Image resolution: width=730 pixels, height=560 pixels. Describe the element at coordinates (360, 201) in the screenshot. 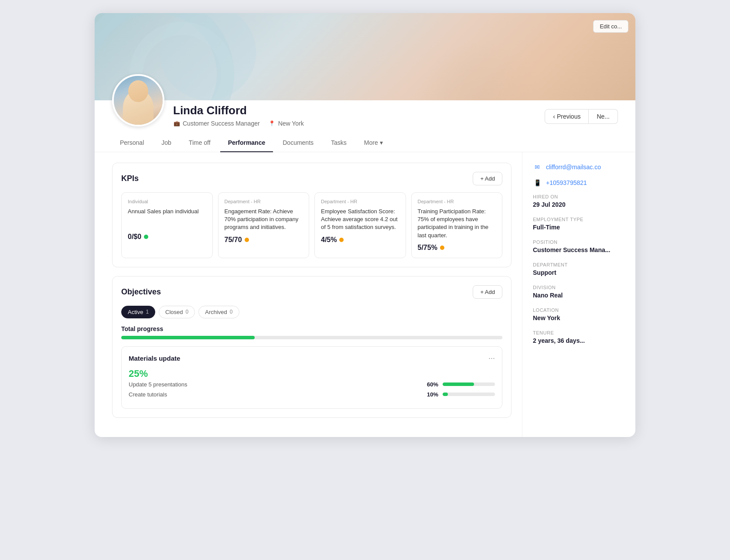

I see `kpi-category-2: Department - HR` at that location.